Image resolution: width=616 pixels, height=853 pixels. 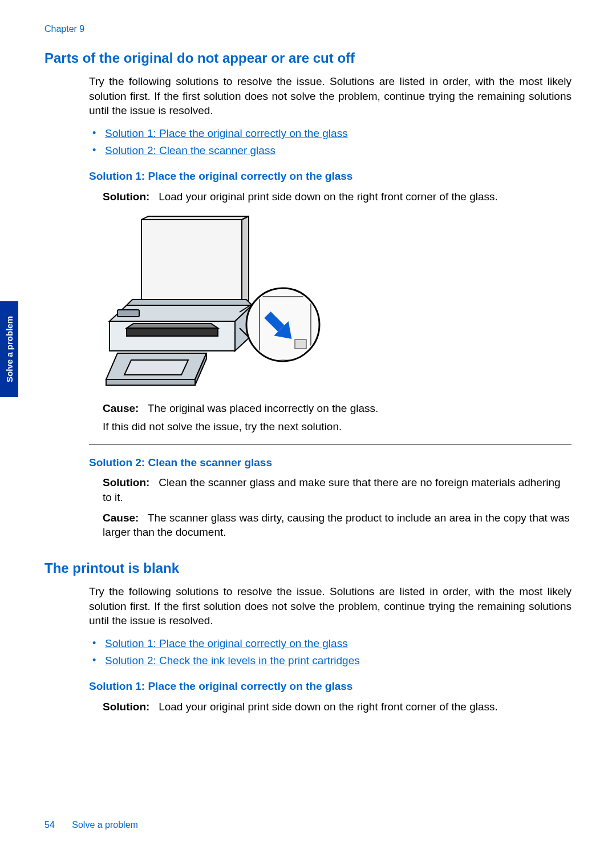 I want to click on separator, so click(x=330, y=445).